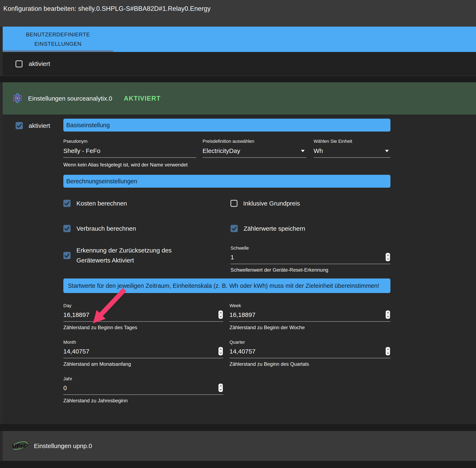  Describe the element at coordinates (143, 353) in the screenshot. I see `month-field: Month Zählerstand am Monatsanfang` at that location.